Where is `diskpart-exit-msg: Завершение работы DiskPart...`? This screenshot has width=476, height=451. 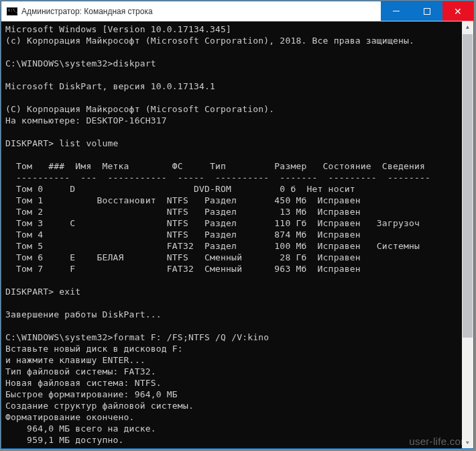
diskpart-exit-msg: Завершение работы DiskPart... is located at coordinates (83, 314).